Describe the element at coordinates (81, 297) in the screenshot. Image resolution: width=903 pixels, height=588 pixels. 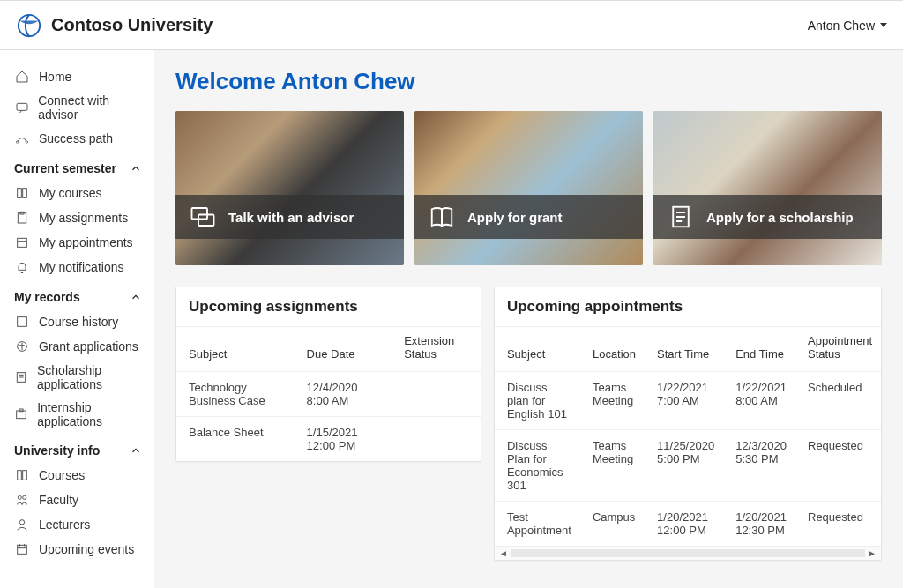
I see `sidebar-section-my-records: My records` at that location.